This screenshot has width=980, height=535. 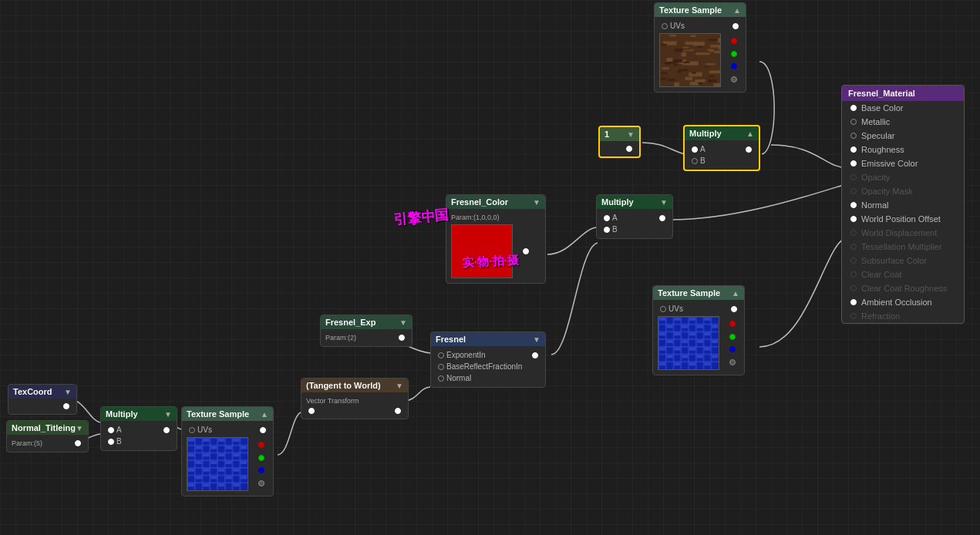 I want to click on texture-top-header: Texture Sample ▲, so click(x=700, y=10).